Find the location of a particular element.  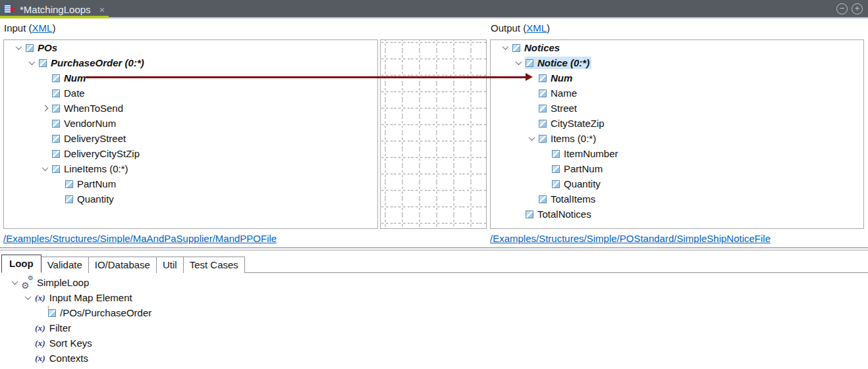

mapping-line is located at coordinates (306, 78).